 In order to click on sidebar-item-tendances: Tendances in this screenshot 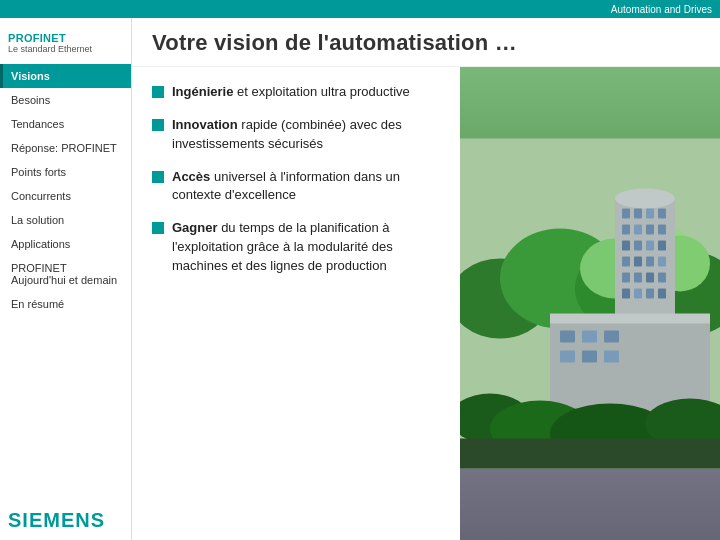, I will do `click(66, 124)`.